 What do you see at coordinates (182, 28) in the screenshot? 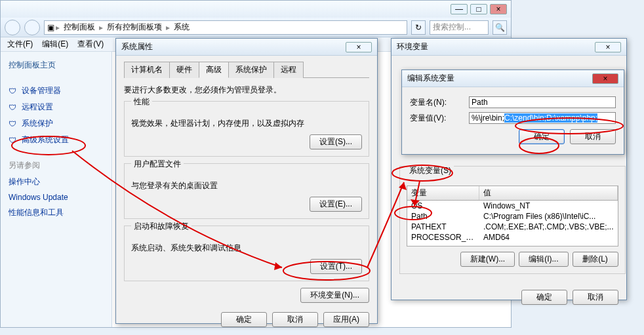
I see `crumb-system: 系统` at bounding box center [182, 28].